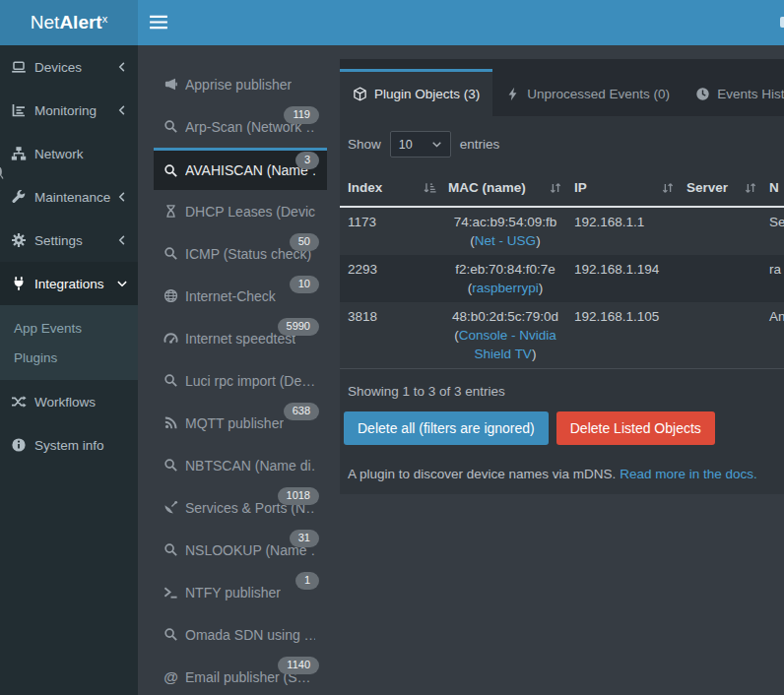 The width and height of the screenshot is (784, 695). I want to click on cell-name-clipped: ra, so click(772, 279).